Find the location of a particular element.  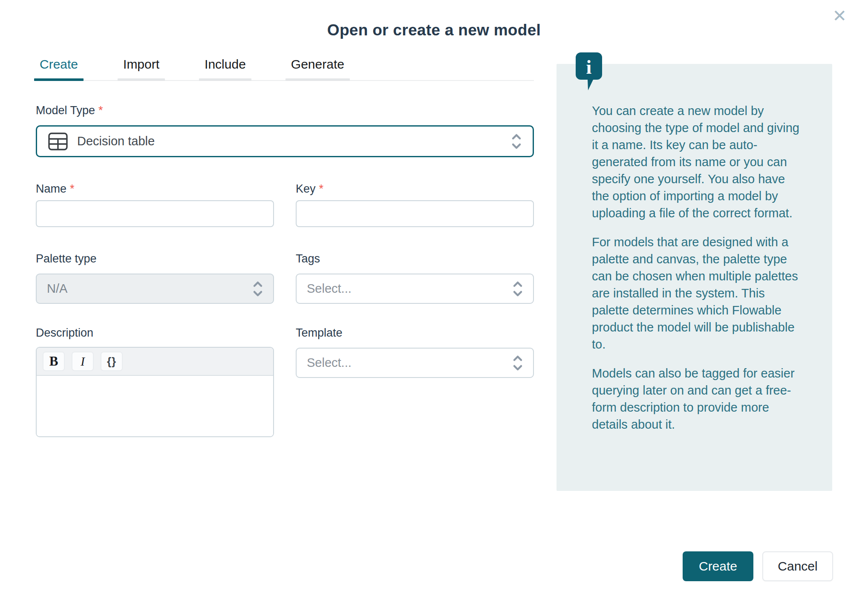

tags-placeholder: Select... is located at coordinates (329, 289).